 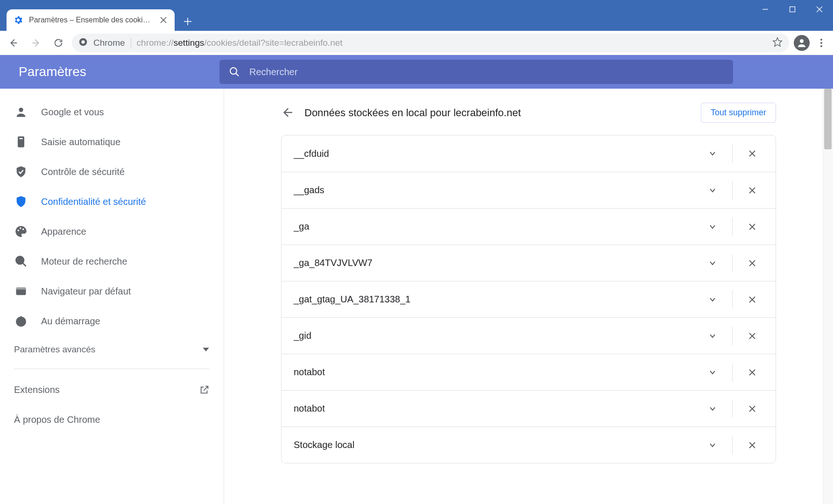 I want to click on cookie-row: _ga_84TVJVLVW7, so click(x=529, y=263).